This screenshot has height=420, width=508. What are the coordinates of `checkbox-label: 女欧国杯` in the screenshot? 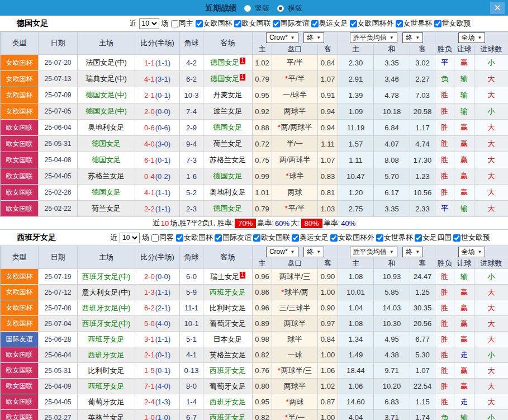 It's located at (198, 238).